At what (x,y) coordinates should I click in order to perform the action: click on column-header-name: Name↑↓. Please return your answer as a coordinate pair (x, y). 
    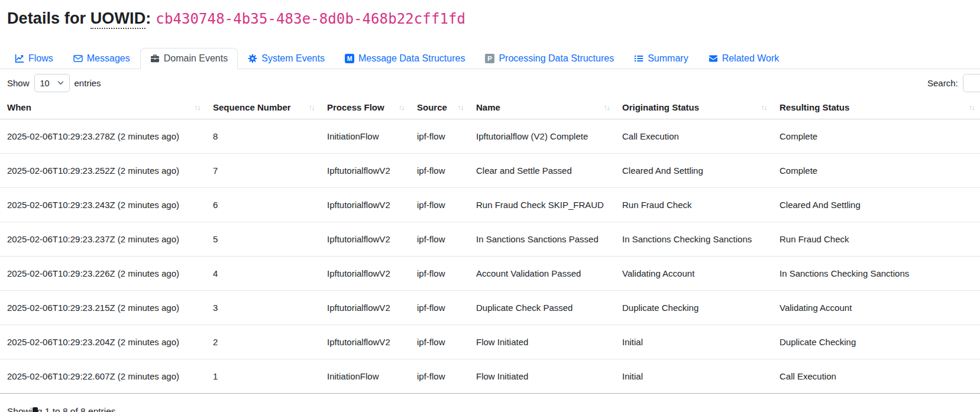
    Looking at the image, I should click on (542, 108).